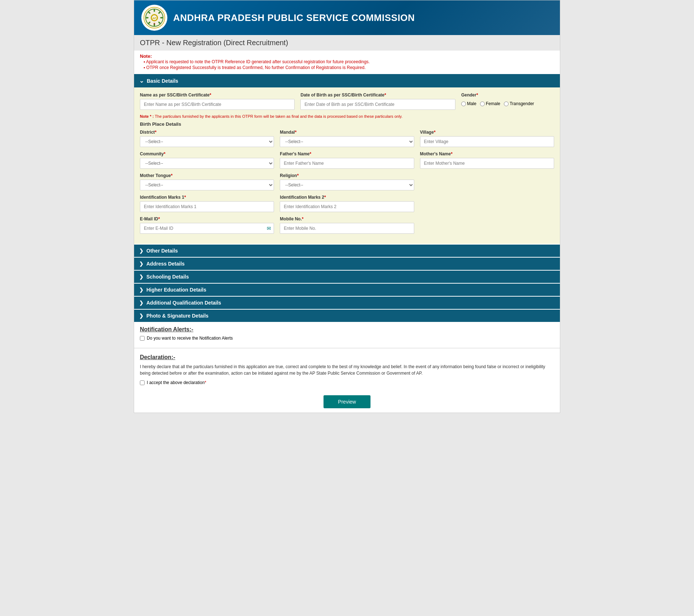 The height and width of the screenshot is (616, 694). Describe the element at coordinates (349, 62) in the screenshot. I see `note-item-1: Applicant is requested to note the OTPR …` at that location.